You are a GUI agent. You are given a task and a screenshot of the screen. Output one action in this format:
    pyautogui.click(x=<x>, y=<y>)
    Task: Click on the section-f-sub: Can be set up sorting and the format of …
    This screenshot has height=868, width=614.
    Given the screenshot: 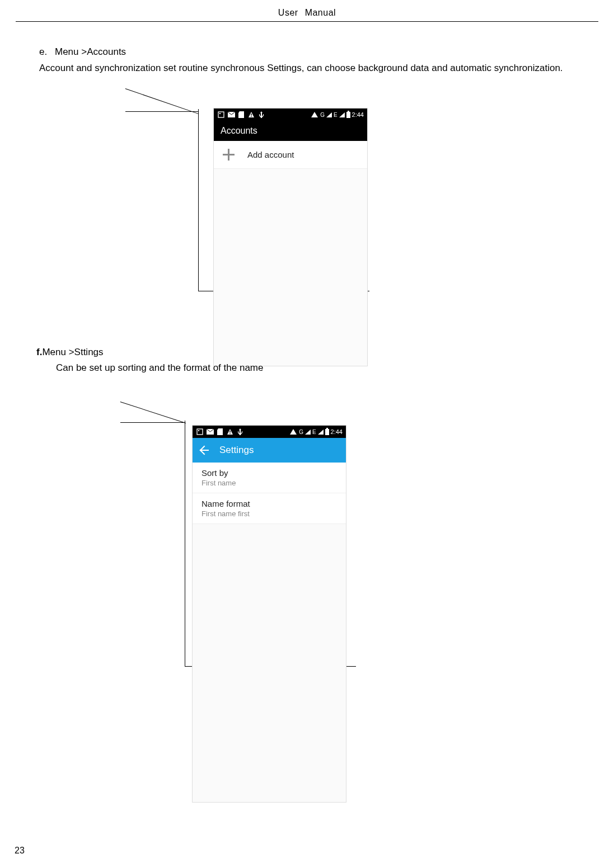 What is the action you would take?
    pyautogui.click(x=160, y=368)
    